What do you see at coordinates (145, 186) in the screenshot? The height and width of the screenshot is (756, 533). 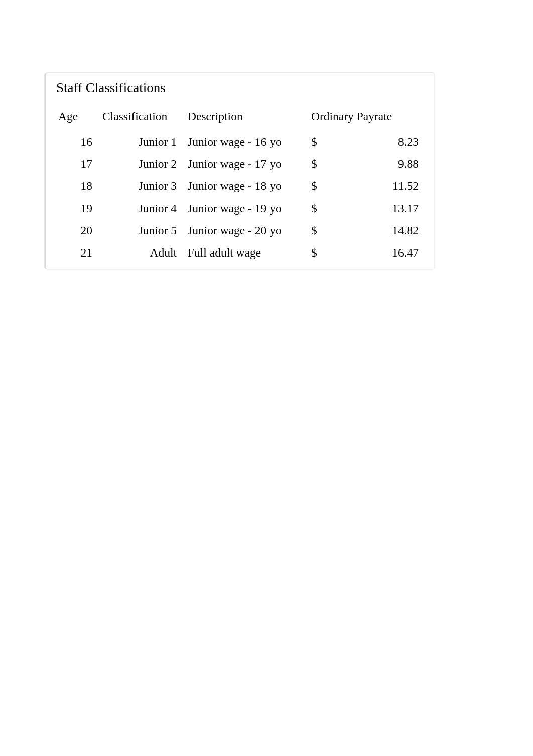 I see `cell-classification: Junior 3` at bounding box center [145, 186].